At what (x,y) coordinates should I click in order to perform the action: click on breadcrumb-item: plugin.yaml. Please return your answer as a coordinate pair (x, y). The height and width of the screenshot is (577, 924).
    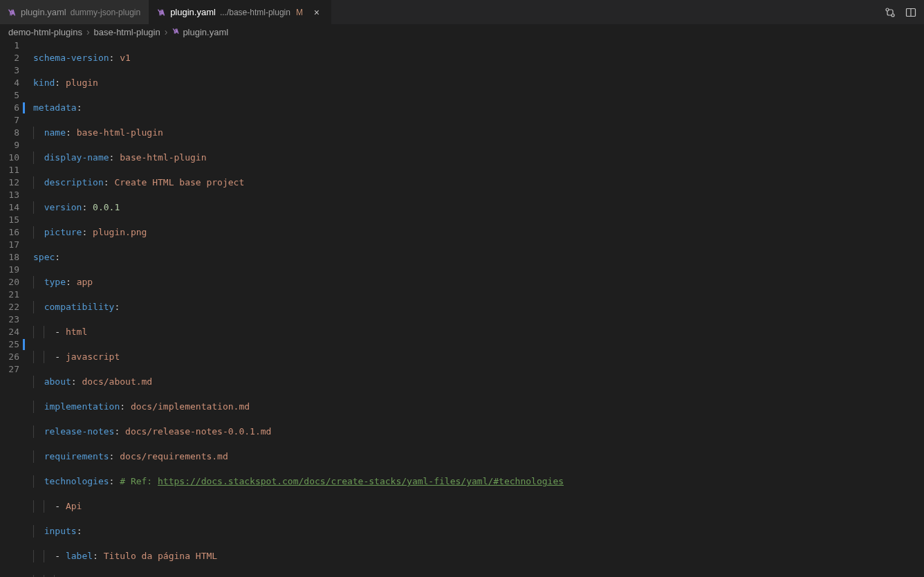
    Looking at the image, I should click on (200, 32).